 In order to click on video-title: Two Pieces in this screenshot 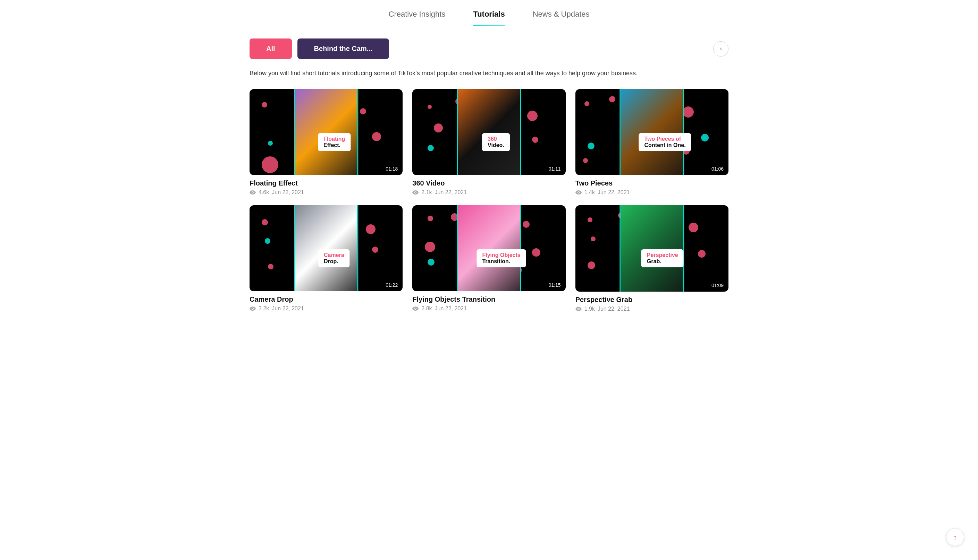, I will do `click(652, 183)`.